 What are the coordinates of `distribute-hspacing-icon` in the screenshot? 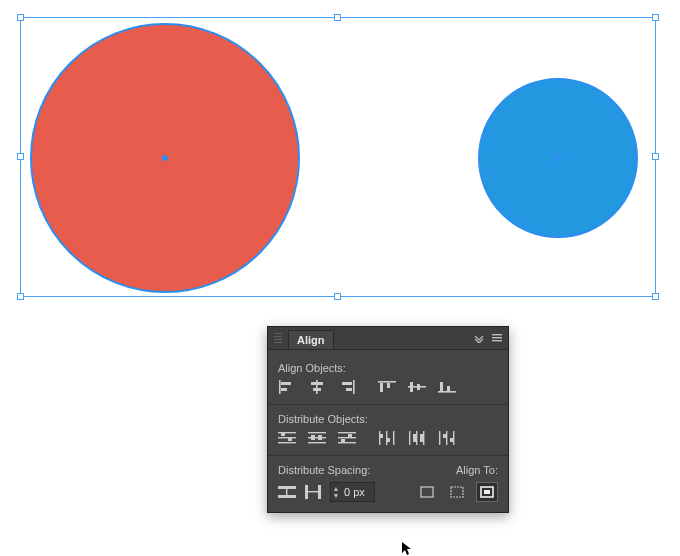 It's located at (313, 492).